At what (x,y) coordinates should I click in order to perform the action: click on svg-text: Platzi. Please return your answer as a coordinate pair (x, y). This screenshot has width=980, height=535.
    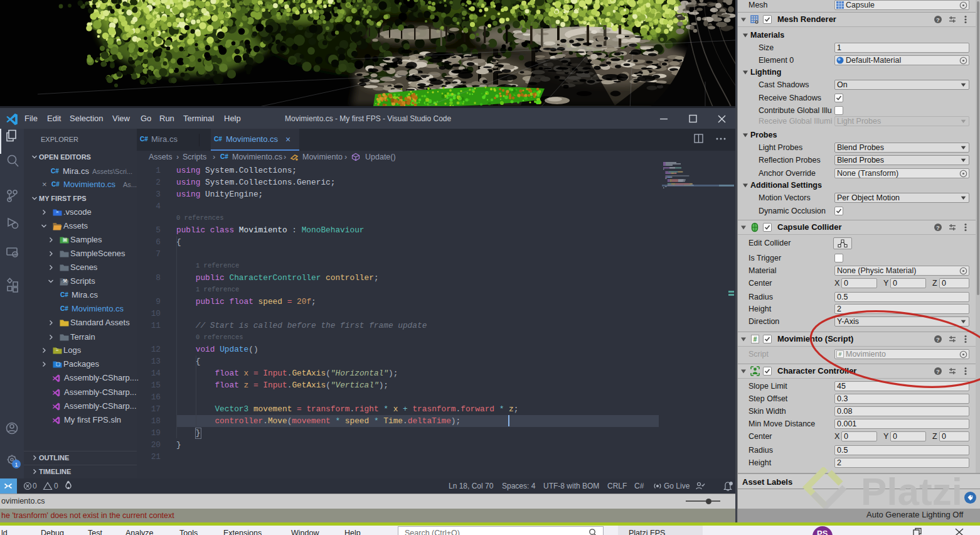
    Looking at the image, I should click on (912, 490).